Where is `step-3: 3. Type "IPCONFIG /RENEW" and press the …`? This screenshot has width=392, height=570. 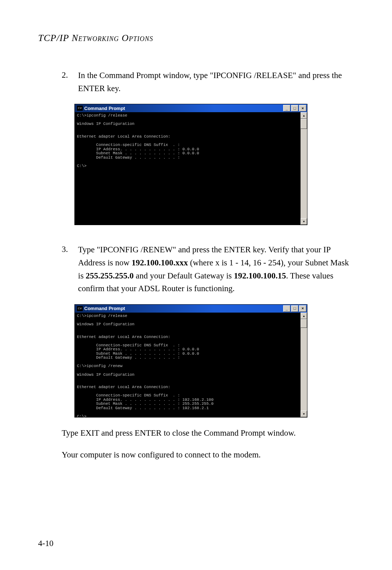 step-3: 3. Type "IPCONFIG /RENEW" and press the … is located at coordinates (208, 269).